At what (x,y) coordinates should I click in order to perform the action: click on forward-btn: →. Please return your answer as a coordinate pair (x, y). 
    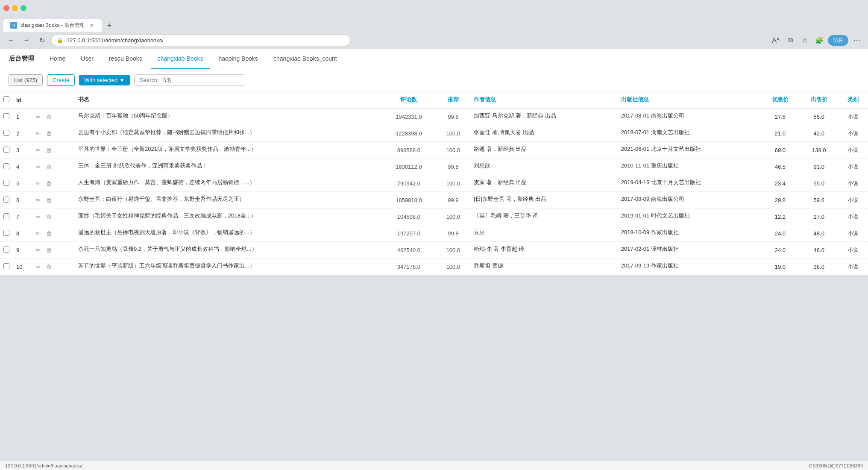
    Looking at the image, I should click on (26, 40).